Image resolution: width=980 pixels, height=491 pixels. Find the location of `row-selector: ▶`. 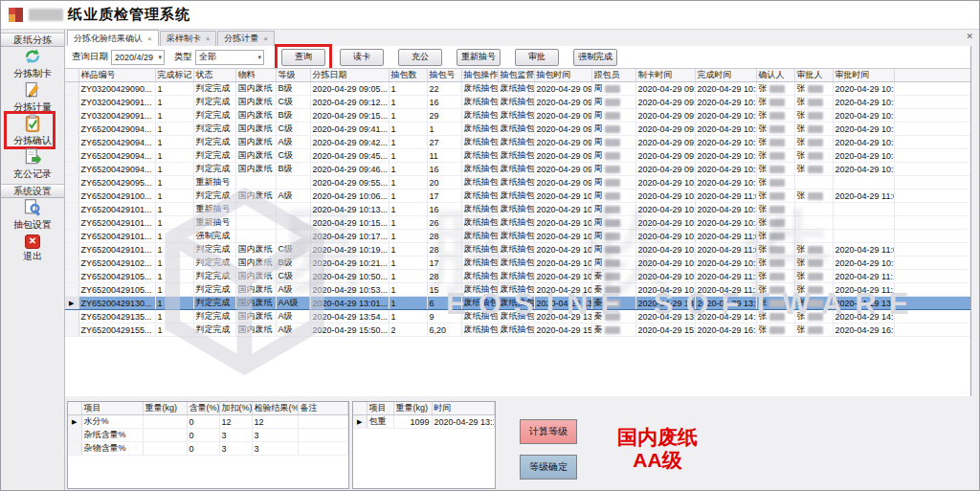

row-selector: ▶ is located at coordinates (75, 422).